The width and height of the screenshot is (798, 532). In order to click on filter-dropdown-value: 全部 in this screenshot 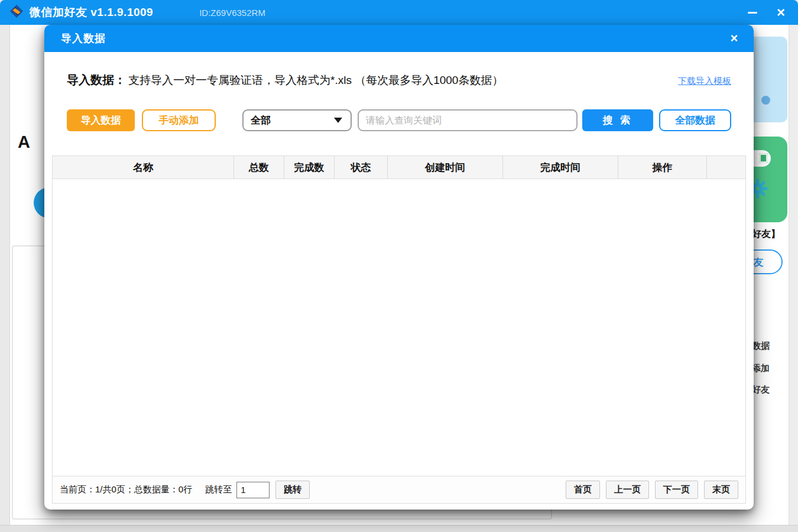, I will do `click(261, 121)`.